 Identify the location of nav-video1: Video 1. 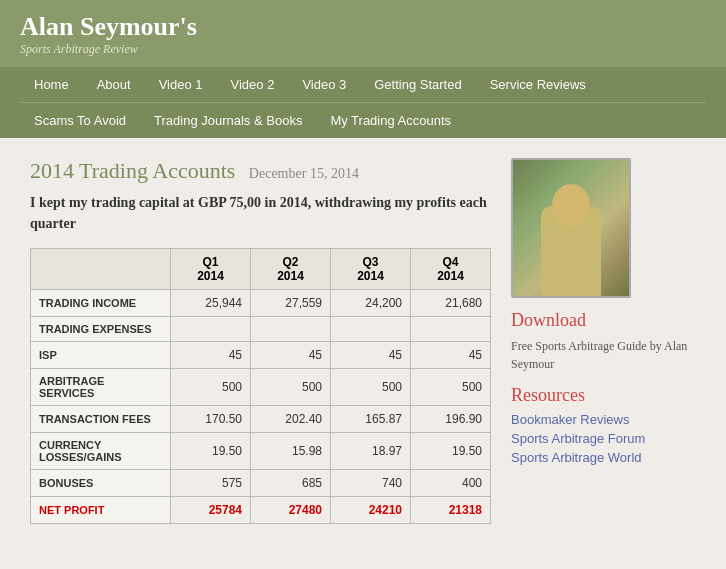
(181, 84).